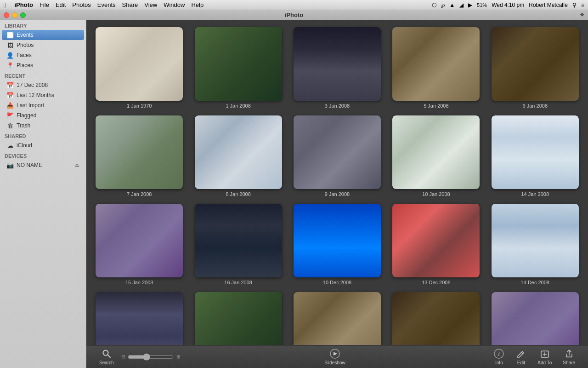  What do you see at coordinates (81, 5) in the screenshot?
I see `menu-photos: Photos` at bounding box center [81, 5].